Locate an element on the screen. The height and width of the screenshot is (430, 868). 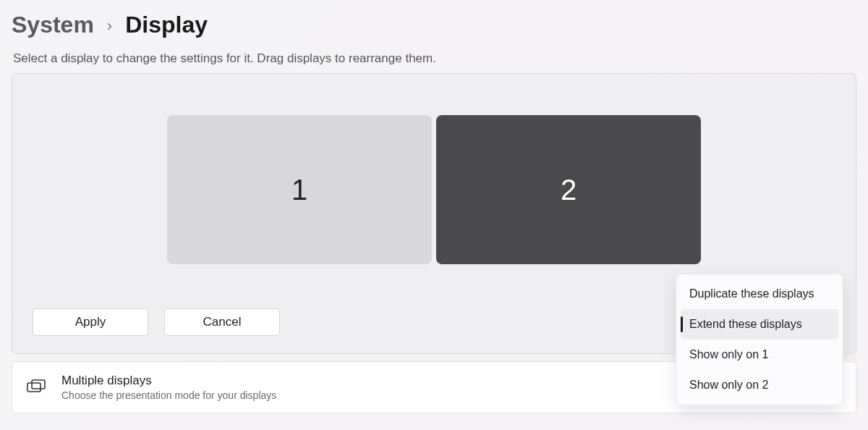
chevron-right-icon: › is located at coordinates (110, 26).